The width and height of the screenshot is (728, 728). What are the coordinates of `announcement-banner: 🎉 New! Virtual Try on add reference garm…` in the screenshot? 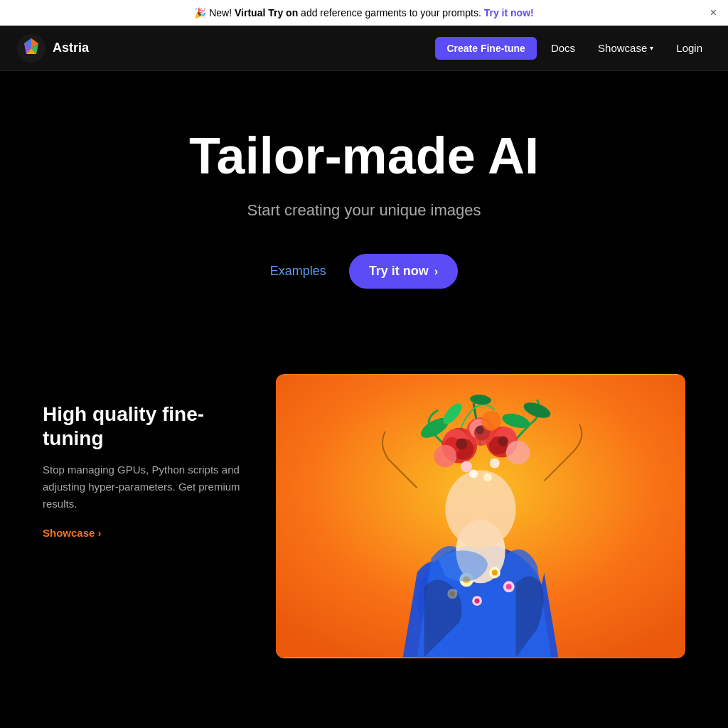 It's located at (364, 13).